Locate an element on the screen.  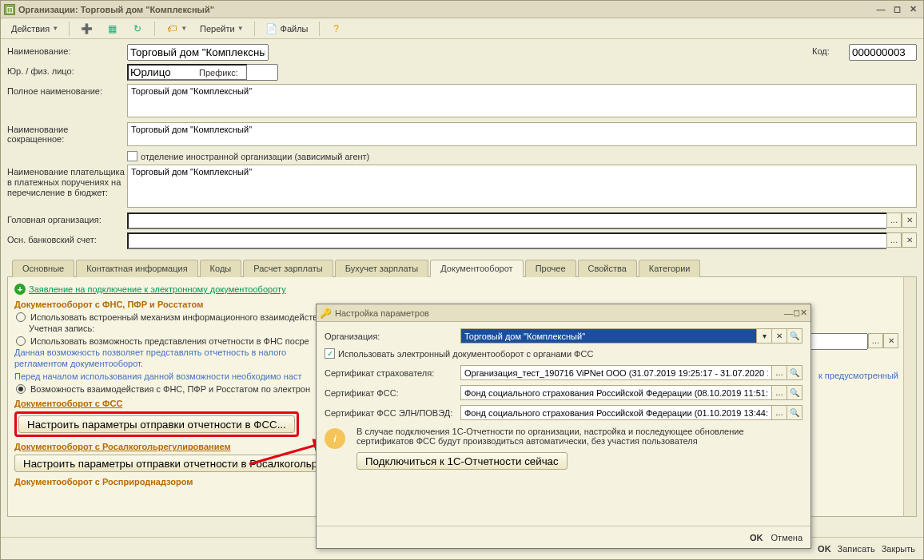
headorg-lookup-button: … is located at coordinates (894, 220).